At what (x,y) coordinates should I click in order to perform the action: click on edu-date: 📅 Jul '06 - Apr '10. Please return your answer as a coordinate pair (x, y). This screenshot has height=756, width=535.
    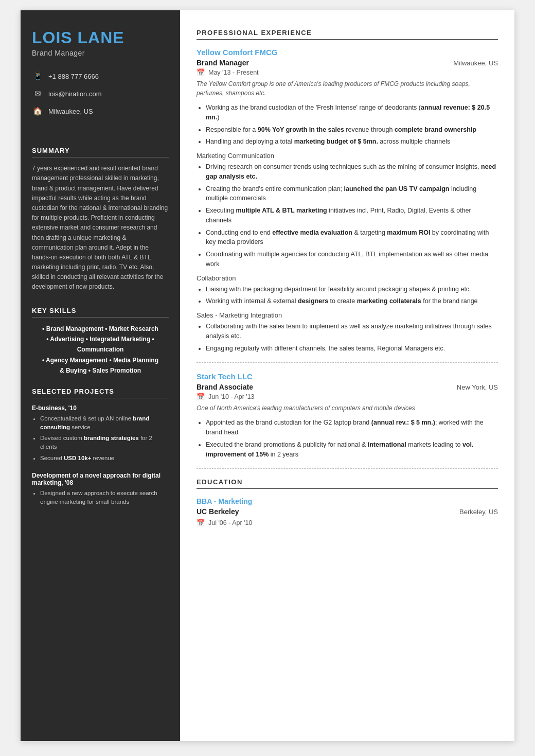
    Looking at the image, I should click on (347, 523).